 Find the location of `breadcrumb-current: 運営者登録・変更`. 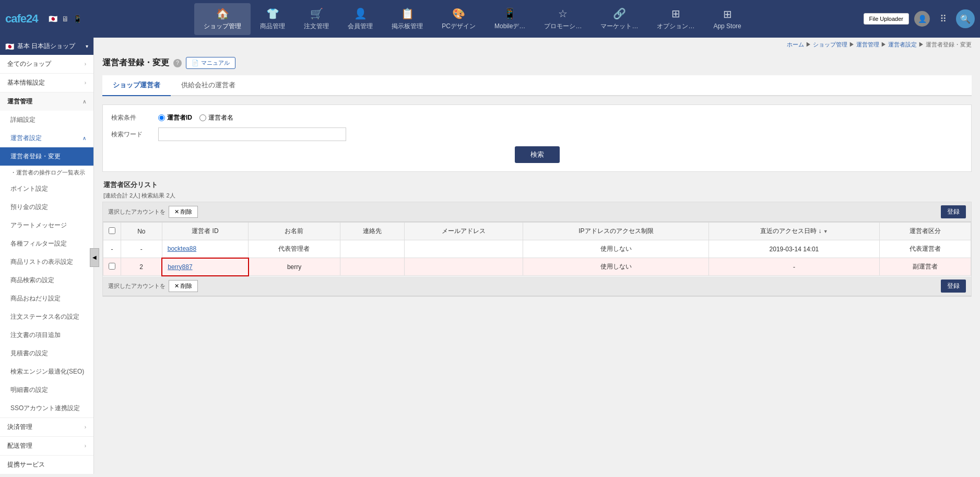

breadcrumb-current: 運営者登録・変更 is located at coordinates (949, 44).